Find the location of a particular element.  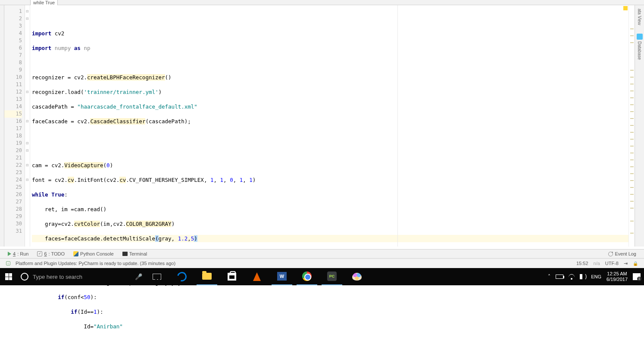

lock-icon: 🔒 is located at coordinates (635, 264).